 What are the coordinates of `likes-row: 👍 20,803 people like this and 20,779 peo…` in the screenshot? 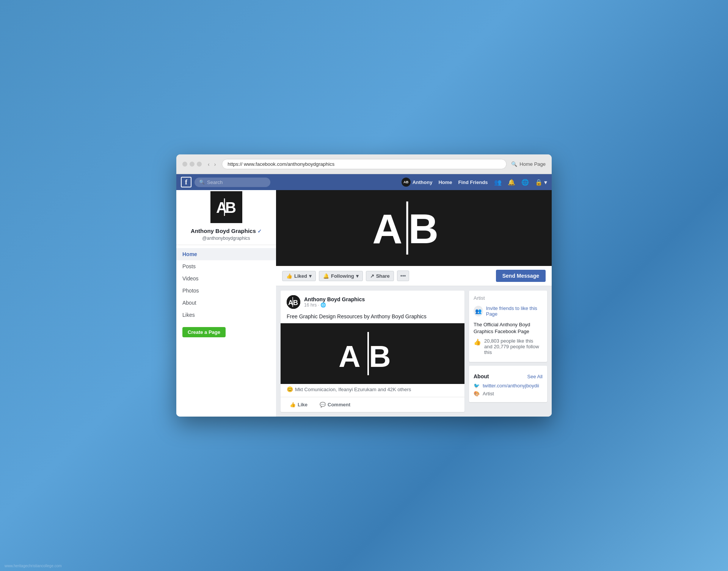 It's located at (508, 347).